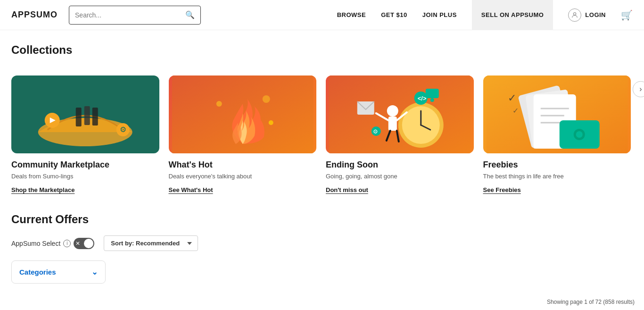 The image size is (644, 310). What do you see at coordinates (575, 15) in the screenshot?
I see `avatar-icon` at bounding box center [575, 15].